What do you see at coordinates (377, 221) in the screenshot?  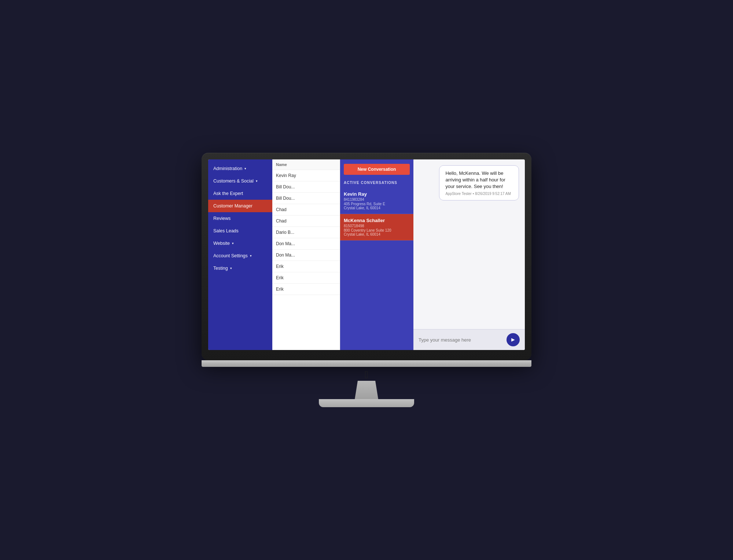 I see `conversation-item-name: McKenna Schaller` at bounding box center [377, 221].